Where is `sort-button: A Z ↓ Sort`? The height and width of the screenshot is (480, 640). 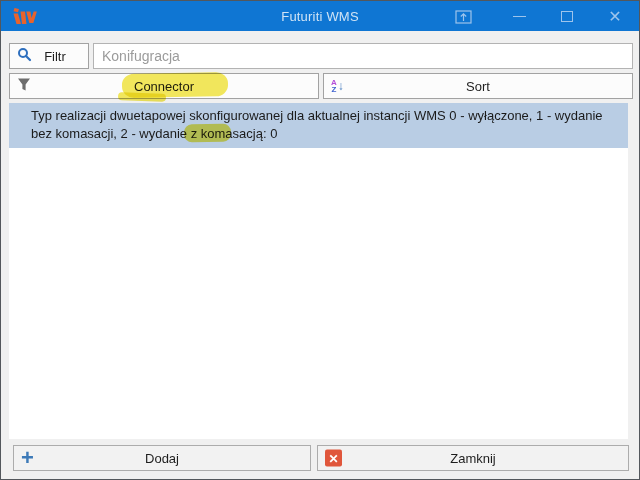 sort-button: A Z ↓ Sort is located at coordinates (478, 86).